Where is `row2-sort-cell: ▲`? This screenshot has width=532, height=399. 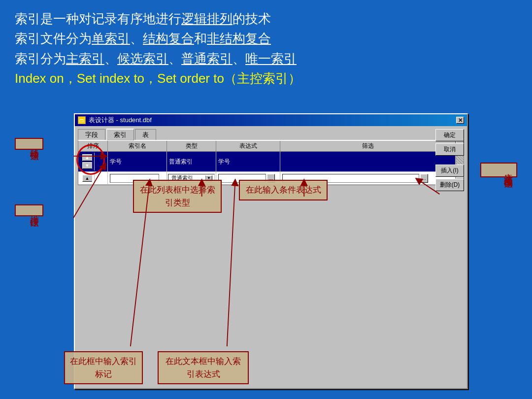
row2-sort-cell: ▲ is located at coordinates (93, 178).